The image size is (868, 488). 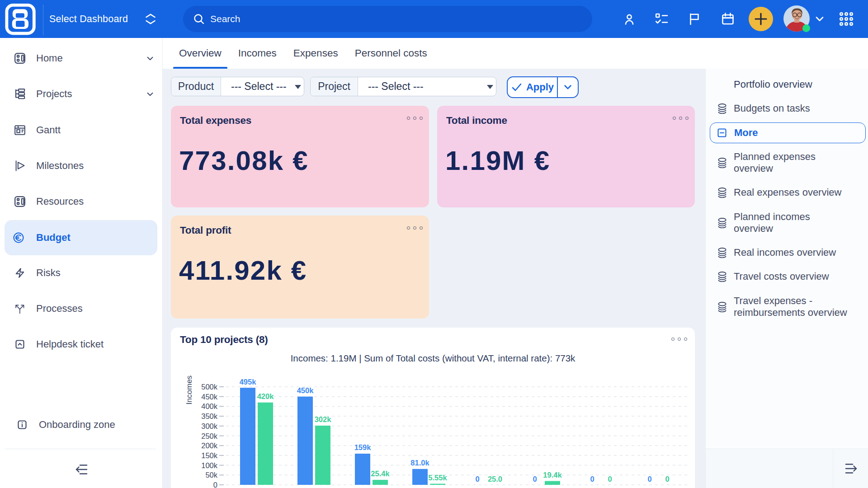 What do you see at coordinates (787, 133) in the screenshot?
I see `more-item: More` at bounding box center [787, 133].